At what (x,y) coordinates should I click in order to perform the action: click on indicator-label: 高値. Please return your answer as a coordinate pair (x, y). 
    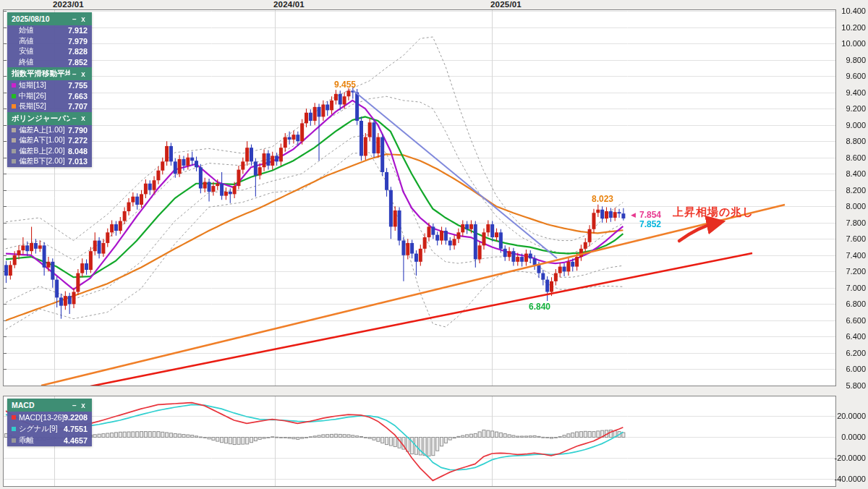
    Looking at the image, I should click on (43, 41).